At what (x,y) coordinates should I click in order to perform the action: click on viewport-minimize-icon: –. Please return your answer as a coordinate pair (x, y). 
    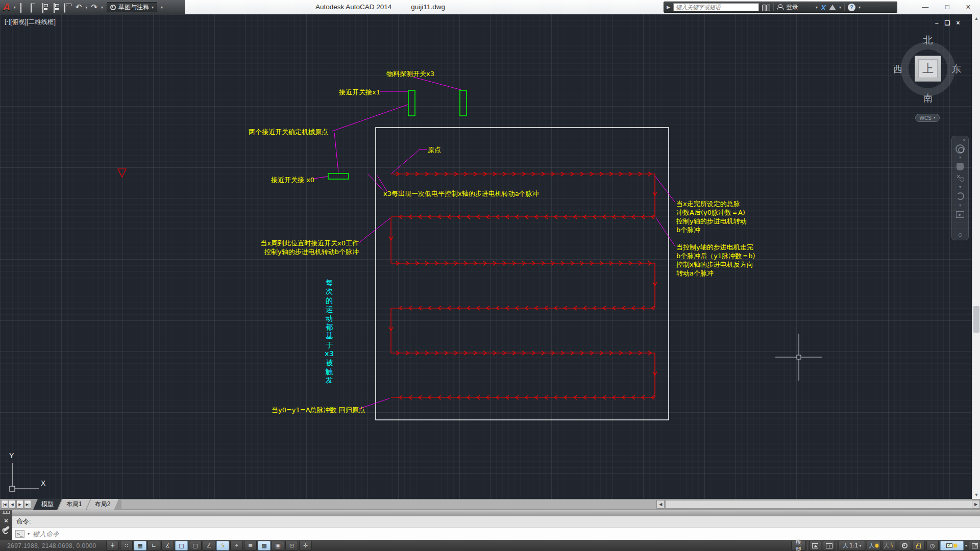
    Looking at the image, I should click on (937, 23).